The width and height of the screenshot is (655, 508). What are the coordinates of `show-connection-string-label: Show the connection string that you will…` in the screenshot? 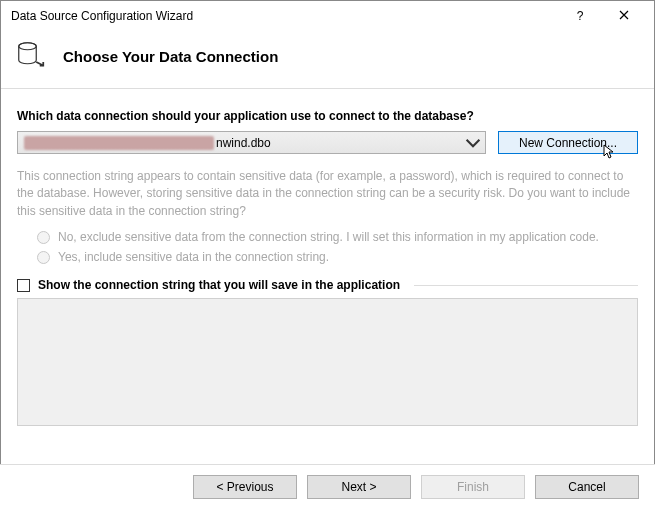 It's located at (219, 285).